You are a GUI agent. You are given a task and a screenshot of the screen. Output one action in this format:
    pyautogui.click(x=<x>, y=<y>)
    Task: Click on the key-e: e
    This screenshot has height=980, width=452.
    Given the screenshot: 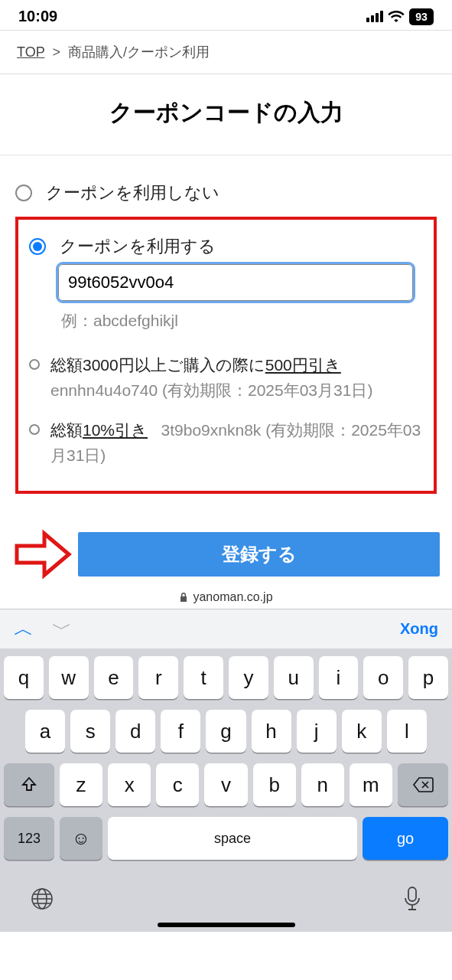 What is the action you would take?
    pyautogui.click(x=114, y=678)
    